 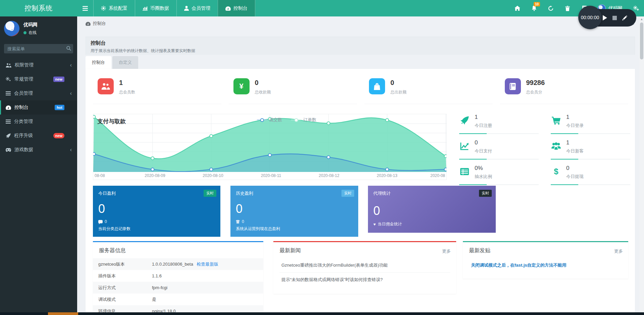 I want to click on panel-caption: 当前分类总记录数, so click(x=157, y=229).